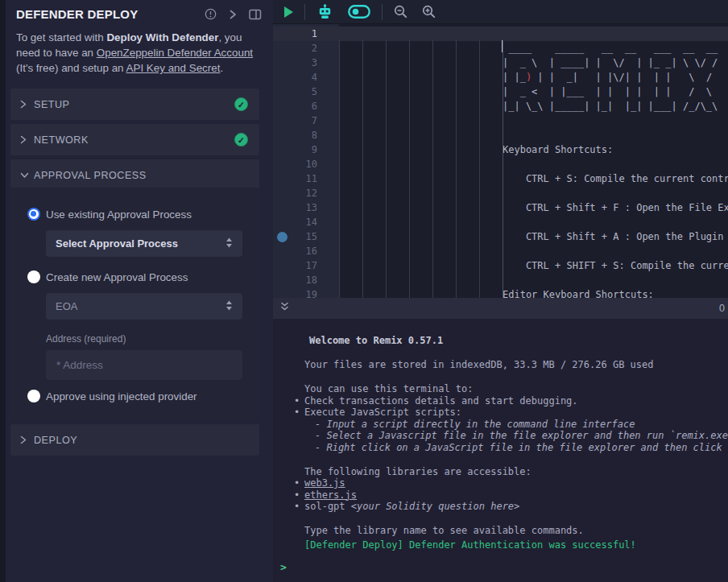  What do you see at coordinates (306, 266) in the screenshot?
I see `line-number: 17` at bounding box center [306, 266].